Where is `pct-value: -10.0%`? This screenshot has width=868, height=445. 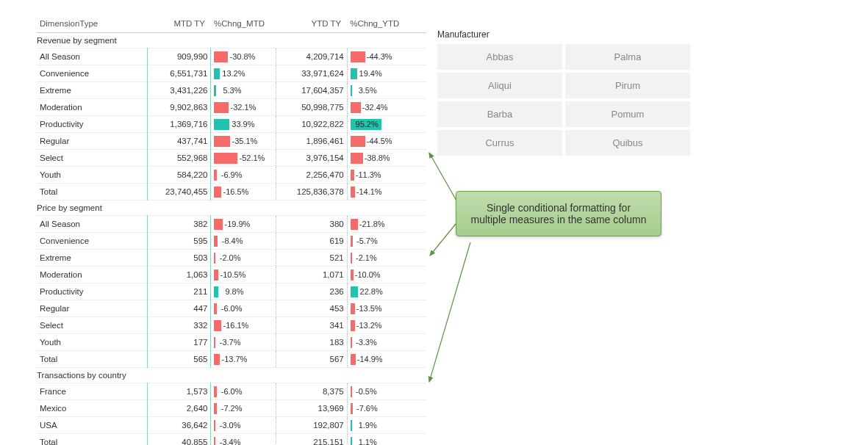 pct-value: -10.0% is located at coordinates (367, 275).